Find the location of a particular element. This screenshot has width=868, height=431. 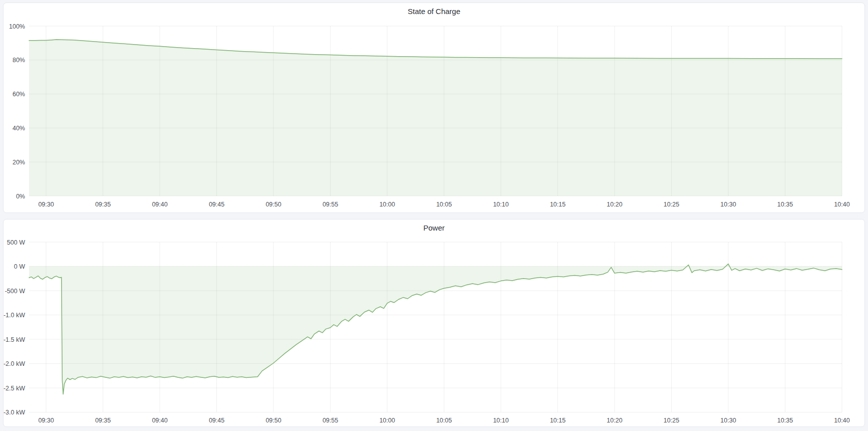

y-axis-tick-label: -500 W is located at coordinates (15, 291).